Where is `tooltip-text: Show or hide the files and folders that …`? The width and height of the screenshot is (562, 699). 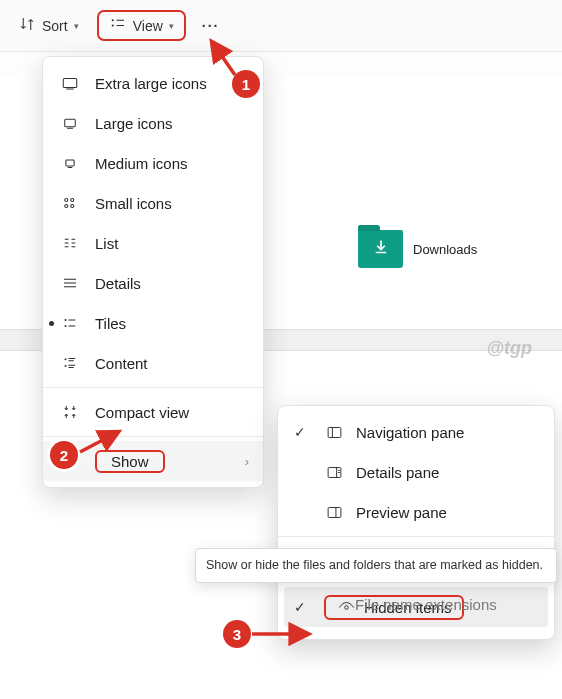
tooltip-text: Show or hide the files and folders that … is located at coordinates (374, 565).